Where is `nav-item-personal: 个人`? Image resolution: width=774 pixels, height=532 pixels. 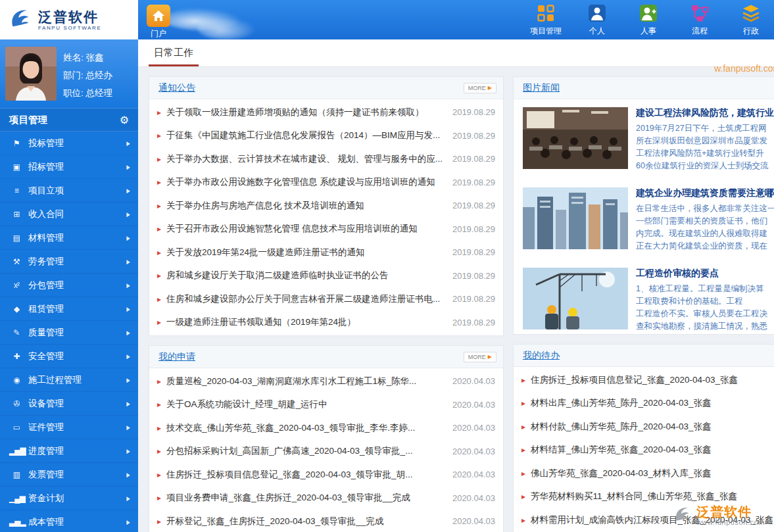
nav-item-personal: 个人 is located at coordinates (597, 20).